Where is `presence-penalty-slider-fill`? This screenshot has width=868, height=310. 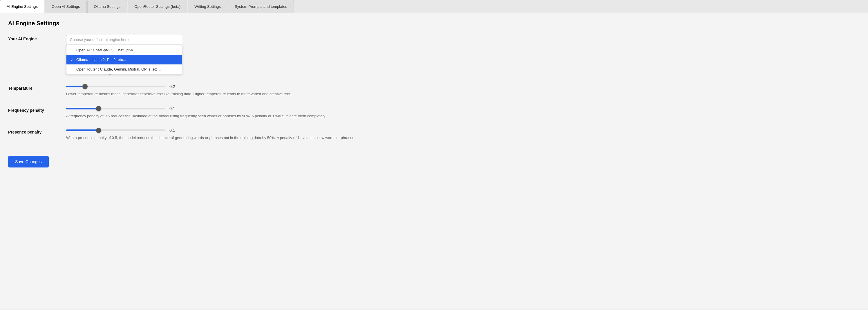
presence-penalty-slider-fill is located at coordinates (82, 130).